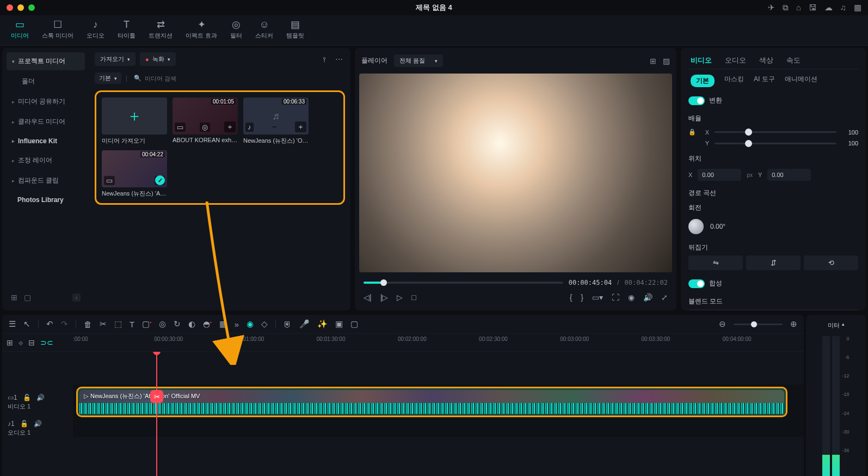 The width and height of the screenshot is (868, 476). Describe the element at coordinates (571, 297) in the screenshot. I see `mark-in-button: {` at that location.